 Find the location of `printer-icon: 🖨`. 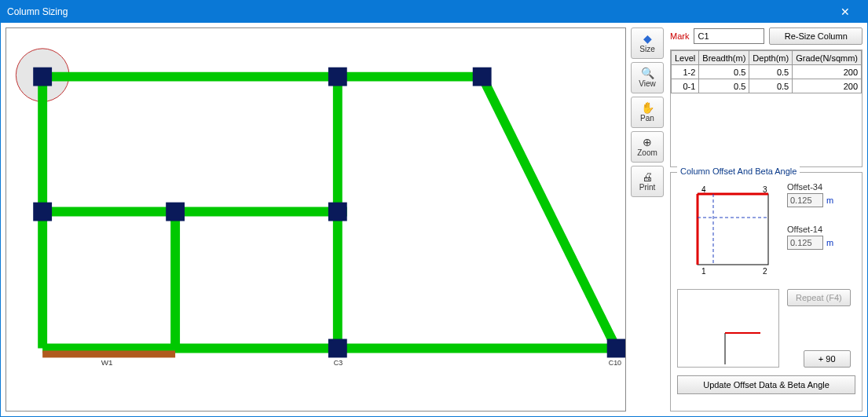

printer-icon: 🖨 is located at coordinates (647, 177).